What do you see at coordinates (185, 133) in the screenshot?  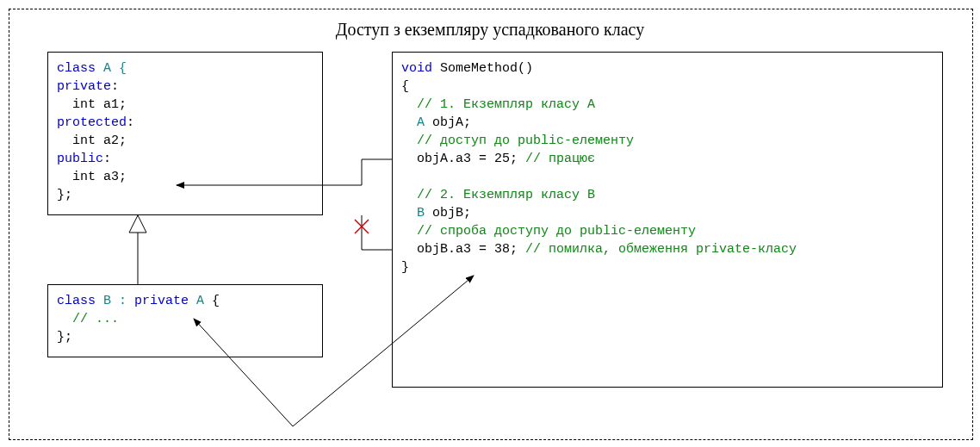 I see `class-a-box: class A { private: int a1; protected: in…` at bounding box center [185, 133].